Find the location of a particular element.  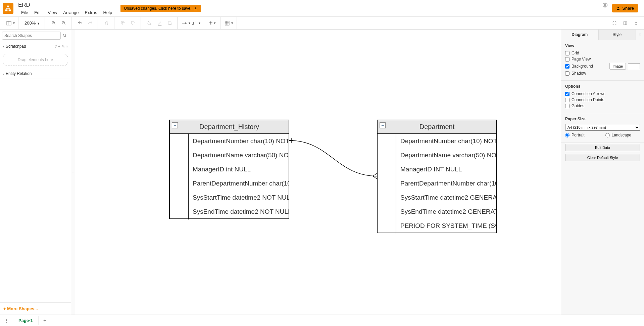

menubar: File Edit View Arrange Extras Help is located at coordinates (66, 13).